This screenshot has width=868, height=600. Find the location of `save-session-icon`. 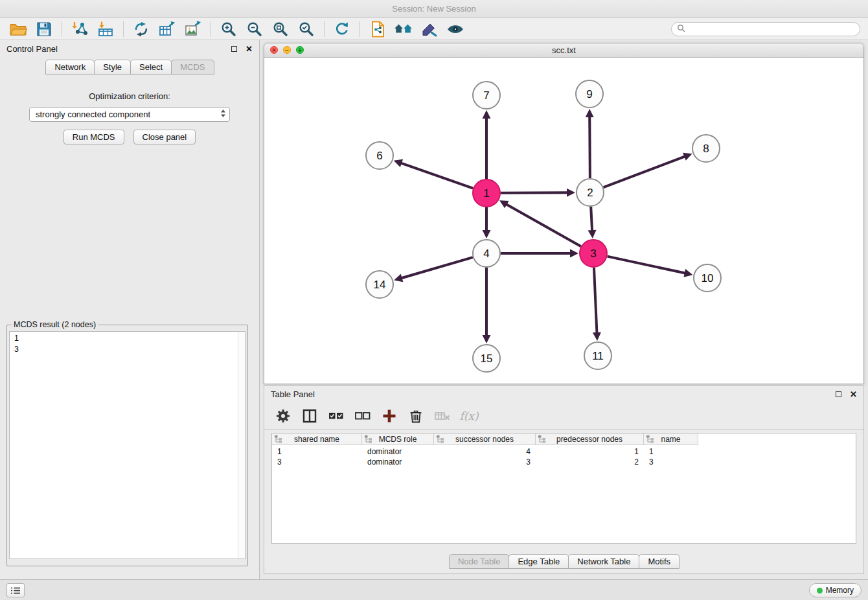

save-session-icon is located at coordinates (44, 29).